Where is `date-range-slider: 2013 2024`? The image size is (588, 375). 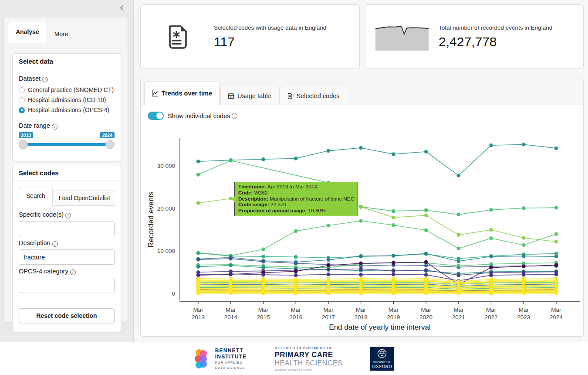
date-range-slider: 2013 2024 is located at coordinates (67, 142).